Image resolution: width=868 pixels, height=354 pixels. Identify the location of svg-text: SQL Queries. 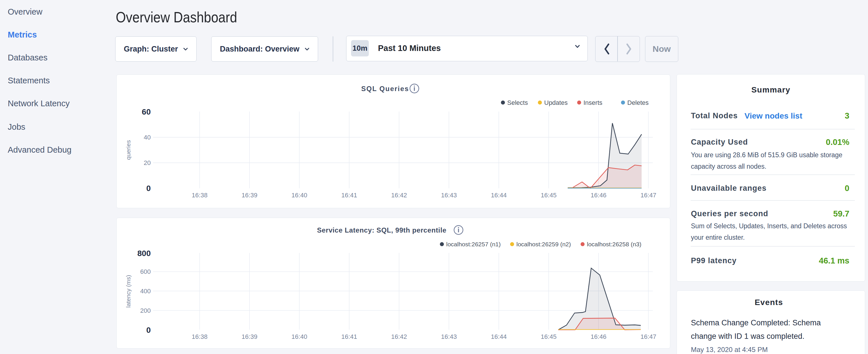
(385, 89).